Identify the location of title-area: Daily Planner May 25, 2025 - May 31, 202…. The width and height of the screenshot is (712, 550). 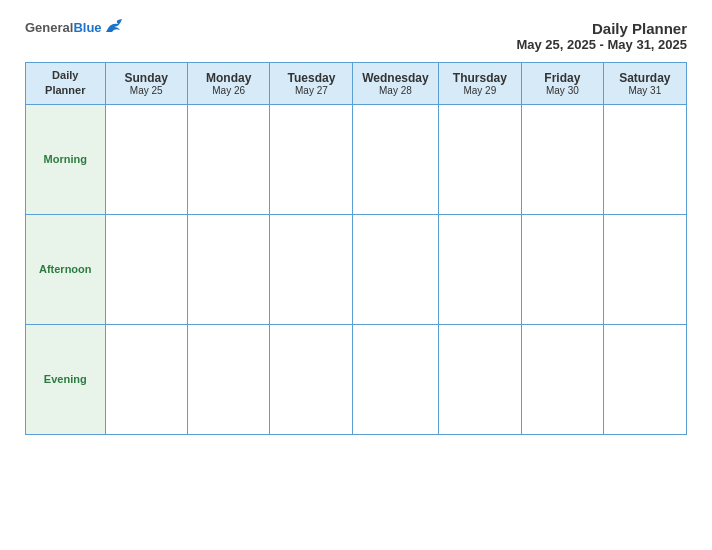
(602, 36).